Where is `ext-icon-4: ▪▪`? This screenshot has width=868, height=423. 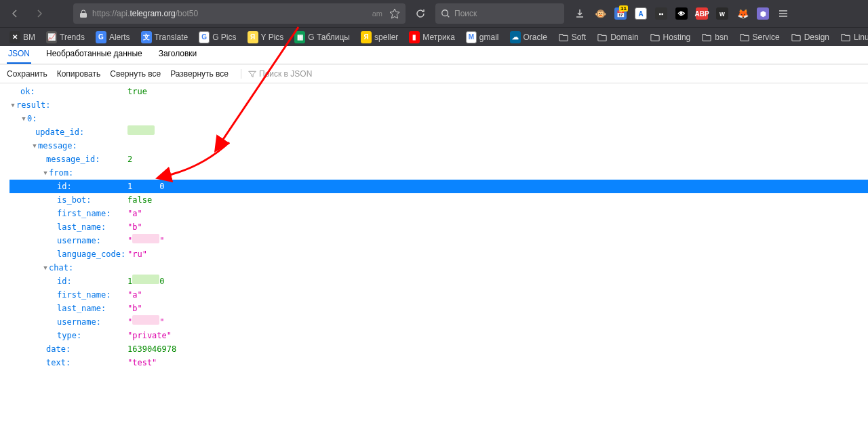 ext-icon-4: ▪▪ is located at coordinates (661, 14).